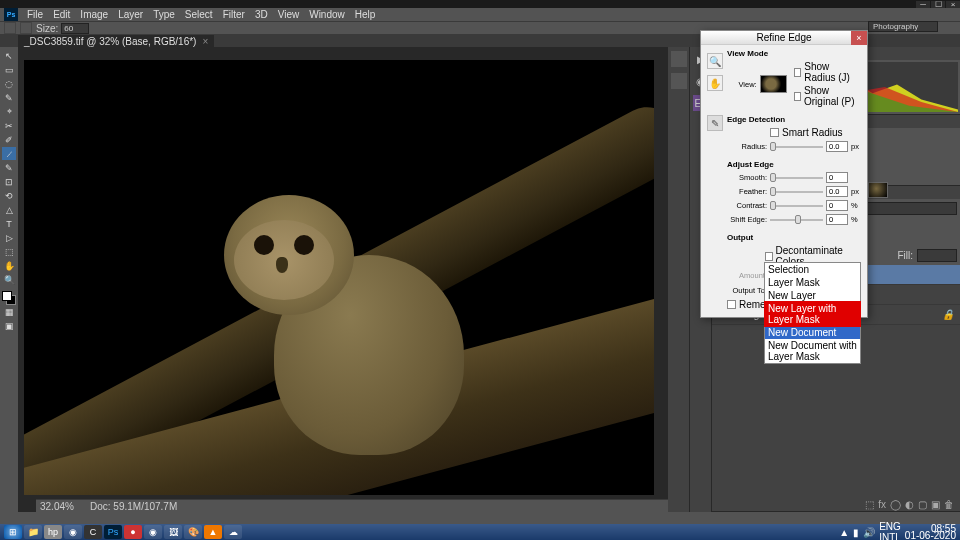 This screenshot has width=960, height=540. Describe the element at coordinates (837, 220) in the screenshot. I see `shift-field: 0` at that location.